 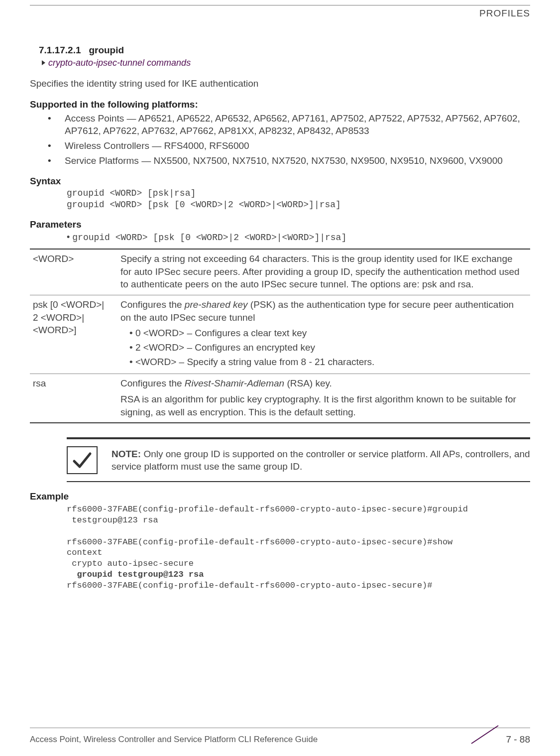 What do you see at coordinates (298, 125) in the screenshot?
I see `list-item: Access Points — AP6521, AP6522, AP6532, …` at bounding box center [298, 125].